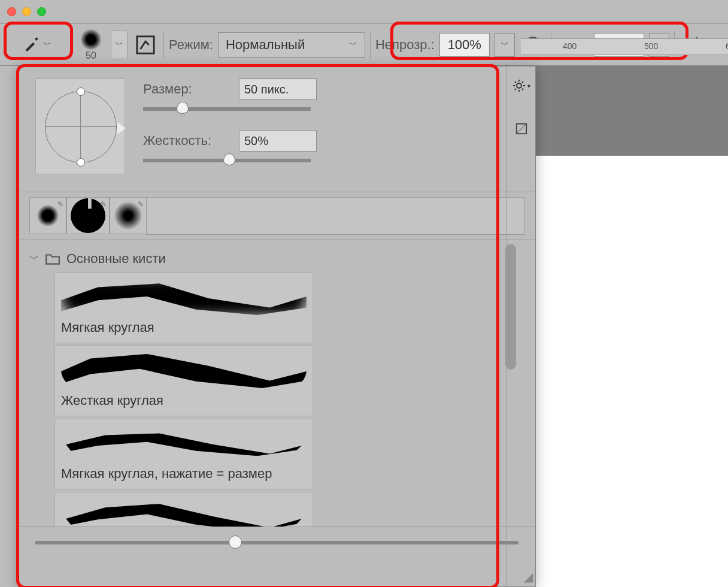 This screenshot has width=728, height=587. What do you see at coordinates (184, 509) in the screenshot?
I see `brush-preset-item: Жесткая круглая, нажатие = размер` at bounding box center [184, 509].